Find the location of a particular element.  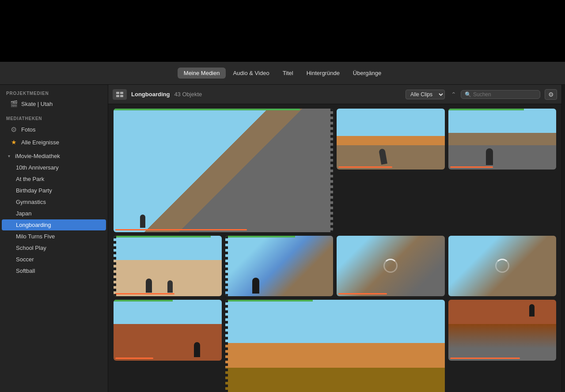

tab-hintergruende: Hintergründe is located at coordinates (323, 73).